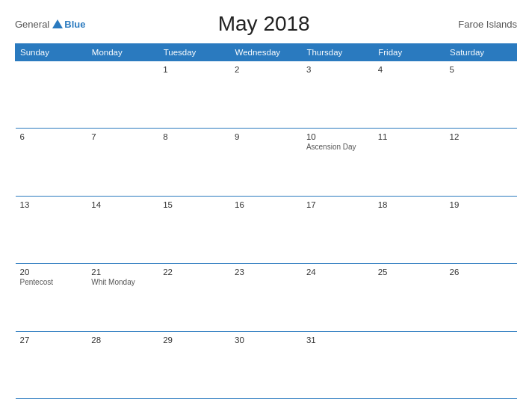 The height and width of the screenshot is (411, 532). What do you see at coordinates (266, 229) in the screenshot?
I see `table-row: 16` at bounding box center [266, 229].